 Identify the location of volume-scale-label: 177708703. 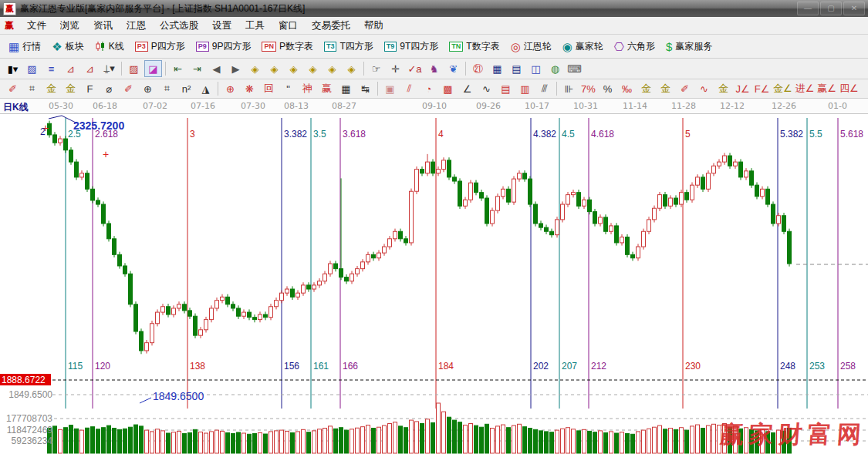
(29, 419).